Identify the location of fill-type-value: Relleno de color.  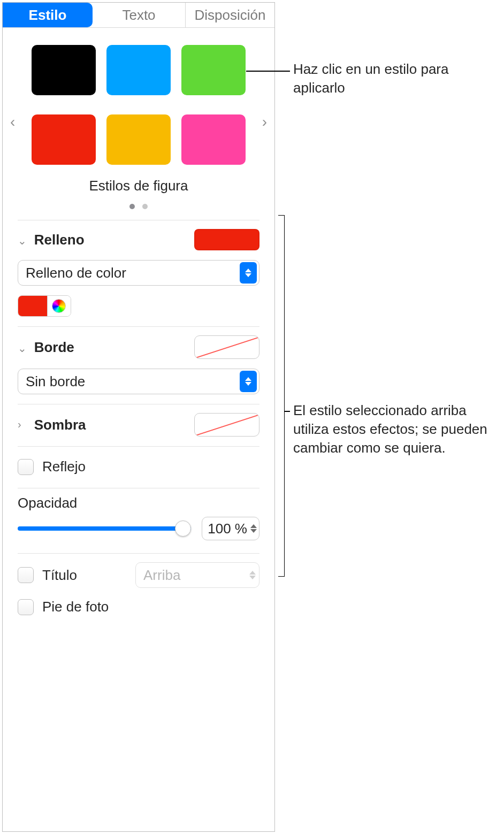
(76, 273).